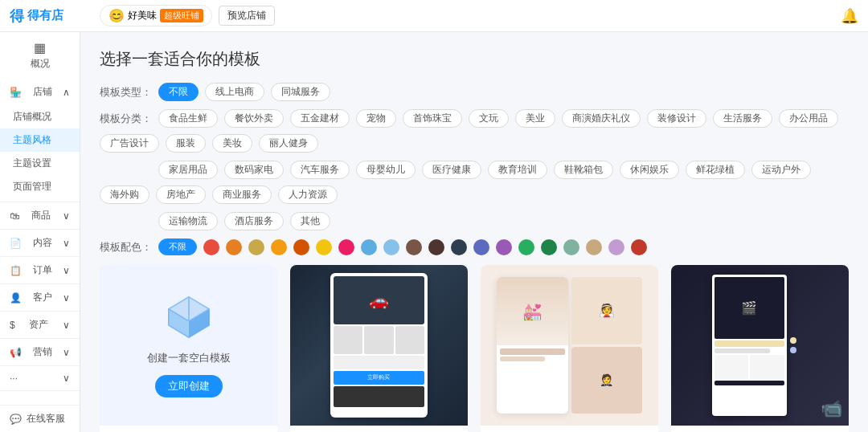 Image resolution: width=868 pixels, height=432 pixels. Describe the element at coordinates (178, 92) in the screenshot. I see `filter-type-all: 不限` at that location.